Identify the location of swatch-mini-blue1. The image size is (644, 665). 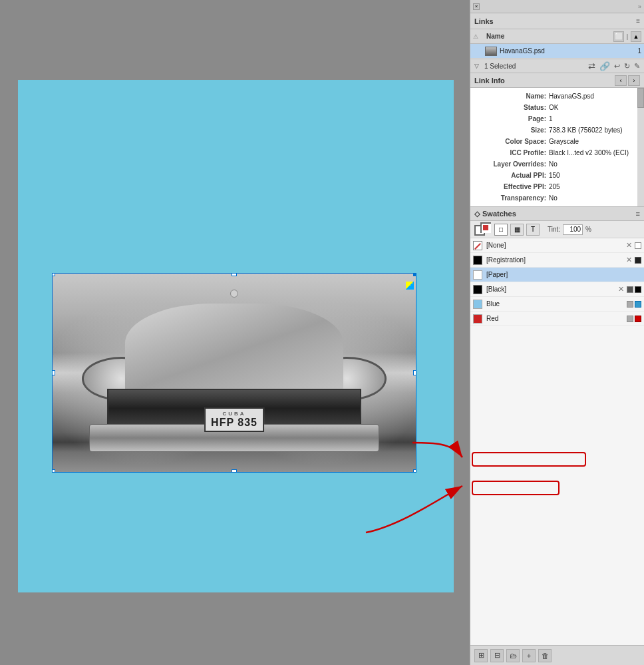
(630, 304).